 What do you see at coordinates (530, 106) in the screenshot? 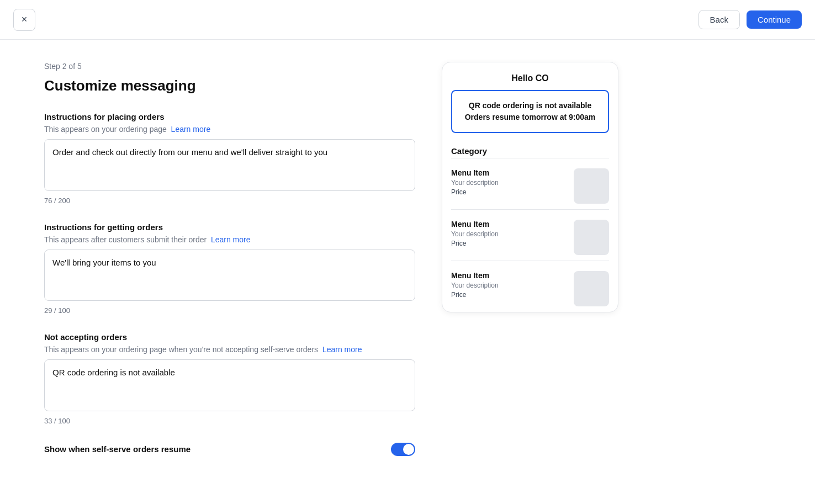
I see `preview-banner-line1: QR code ordering is not available` at bounding box center [530, 106].